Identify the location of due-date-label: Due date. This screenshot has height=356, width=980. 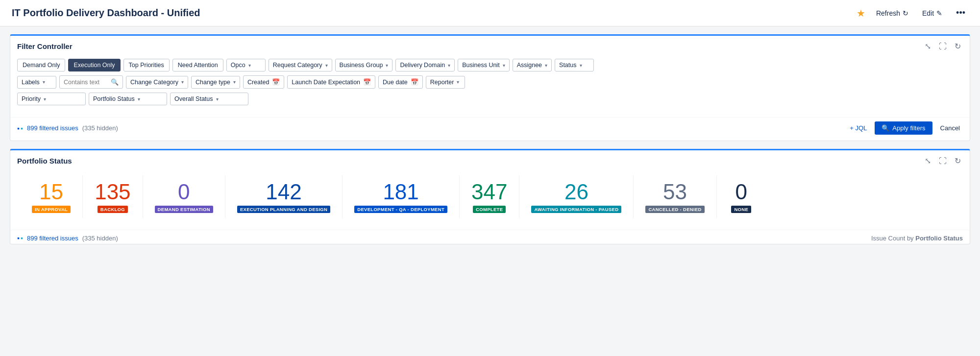
(395, 82).